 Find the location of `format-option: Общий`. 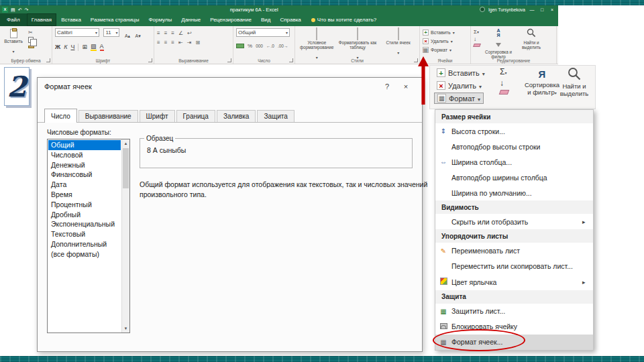

format-option: Общий is located at coordinates (85, 145).